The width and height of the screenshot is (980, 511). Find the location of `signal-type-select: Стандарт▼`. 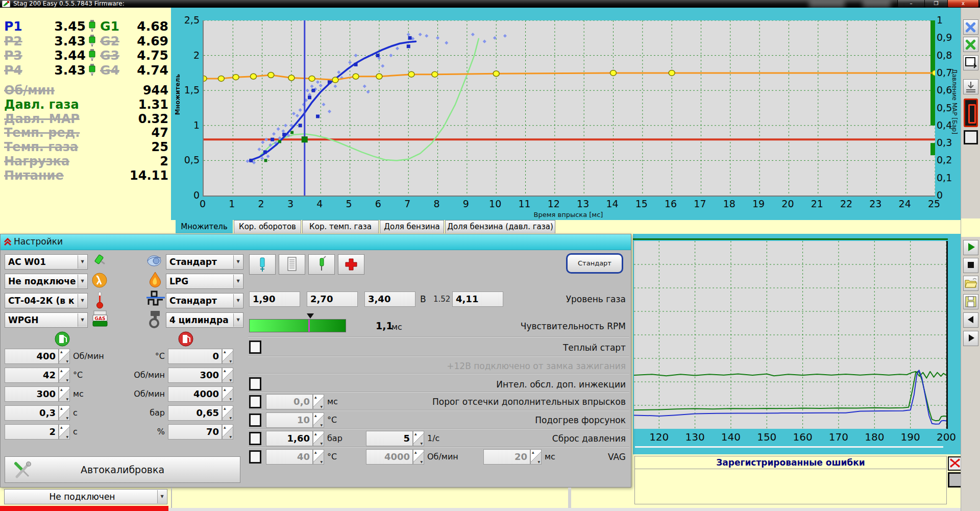

signal-type-select: Стандарт▼ is located at coordinates (205, 301).